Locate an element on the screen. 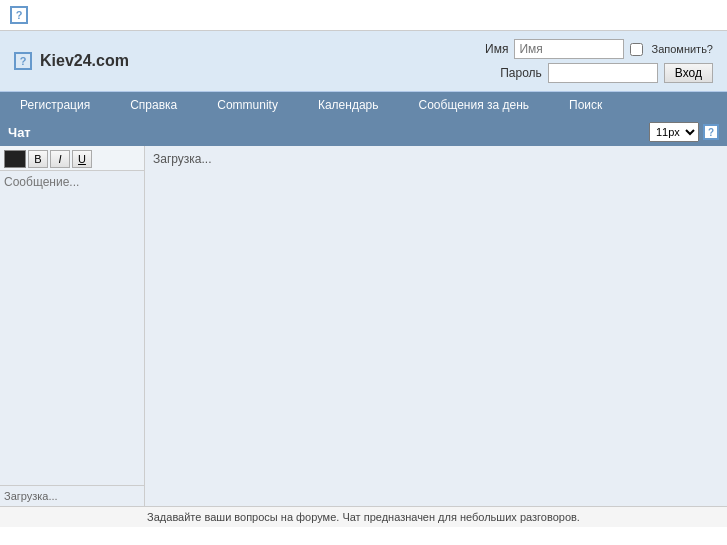 This screenshot has width=727, height=545. footer: Задавайте ваши вопросы на форуме. Чат пр… is located at coordinates (364, 516).